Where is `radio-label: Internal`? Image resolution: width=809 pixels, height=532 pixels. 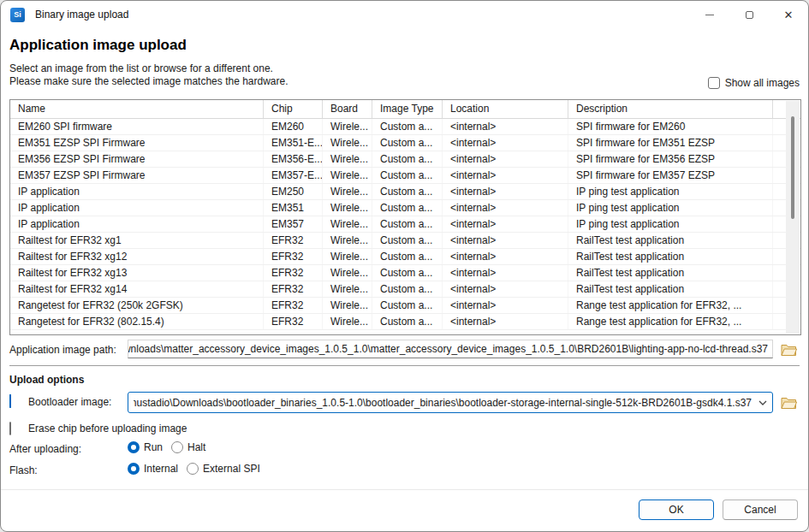 radio-label: Internal is located at coordinates (161, 469).